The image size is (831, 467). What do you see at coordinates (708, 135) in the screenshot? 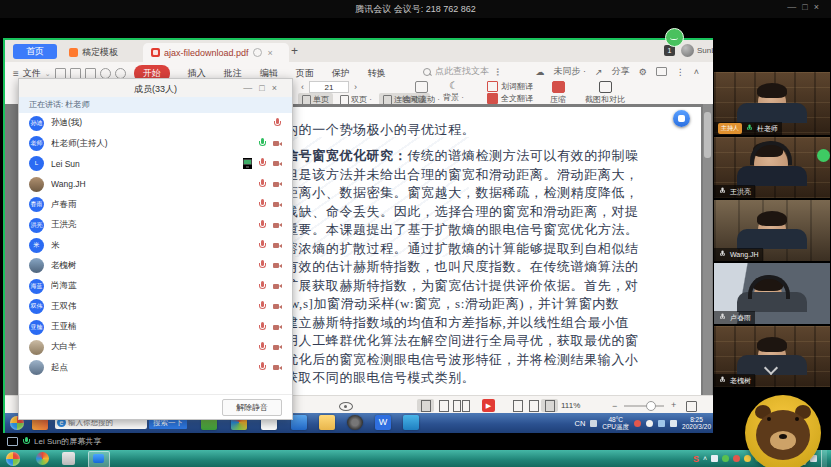
I see `scrollbar-thumb` at bounding box center [708, 135].